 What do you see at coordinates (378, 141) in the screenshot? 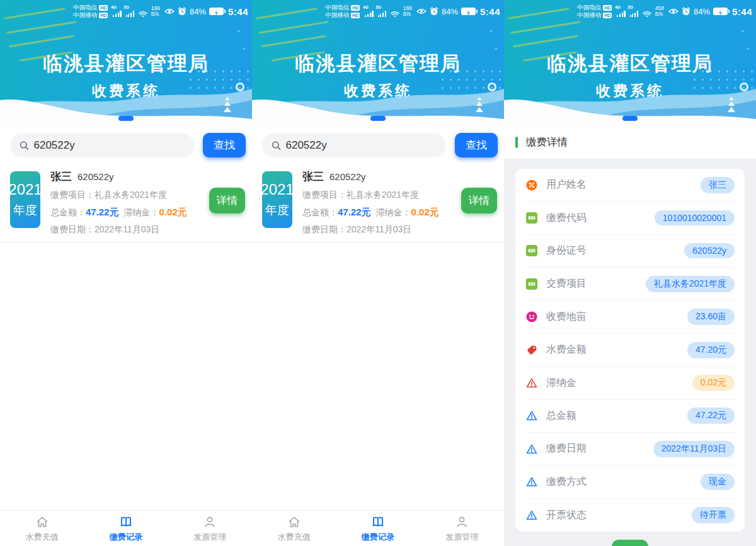
I see `search-row: 查找` at bounding box center [378, 141].